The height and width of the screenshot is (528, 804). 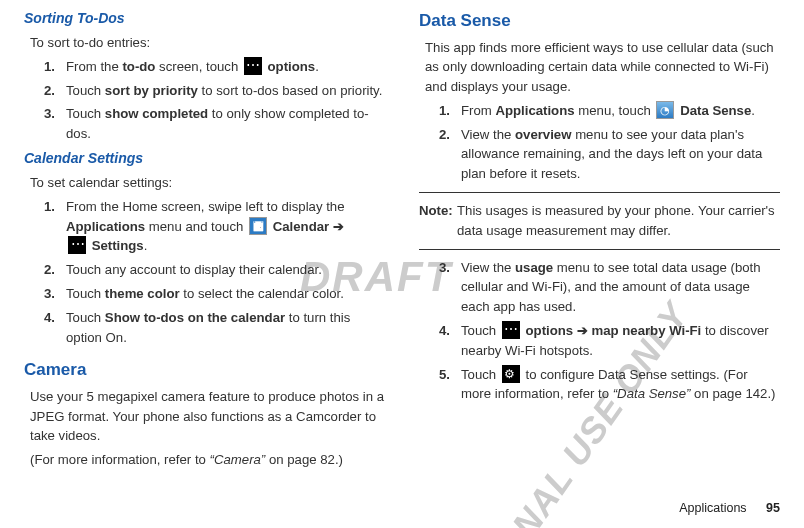 What do you see at coordinates (214, 124) in the screenshot?
I see `list-item: 3. Touch show completed to only show com…` at bounding box center [214, 124].